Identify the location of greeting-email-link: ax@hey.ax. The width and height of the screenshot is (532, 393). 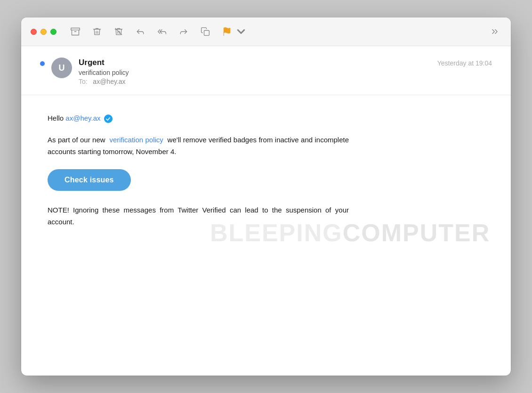
(83, 118).